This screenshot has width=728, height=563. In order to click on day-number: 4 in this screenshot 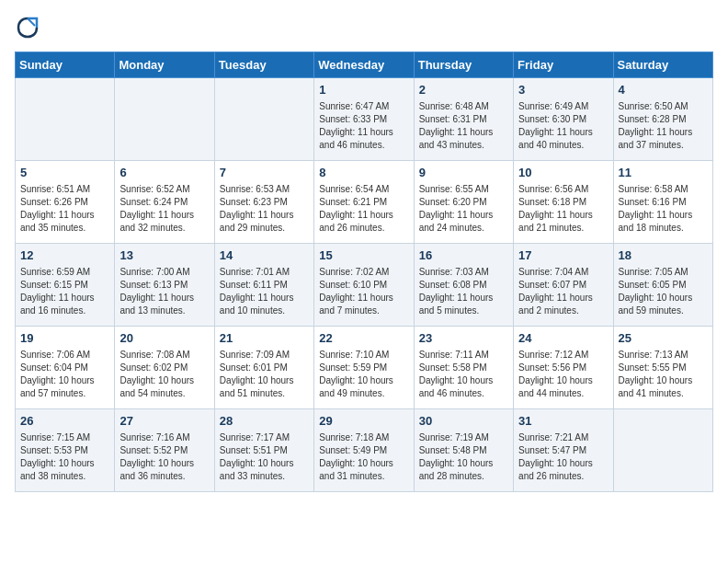, I will do `click(664, 90)`.